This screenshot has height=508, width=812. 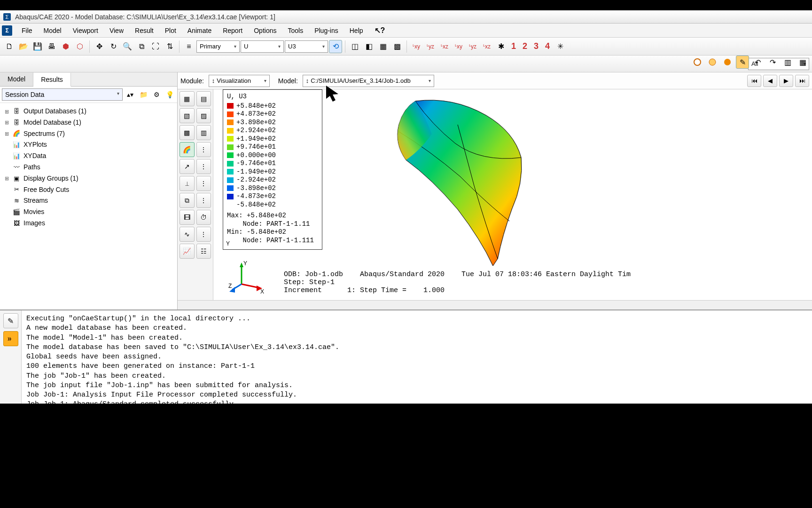 What do you see at coordinates (66, 47) in the screenshot?
I see `db-red-icon: ⬢` at bounding box center [66, 47].